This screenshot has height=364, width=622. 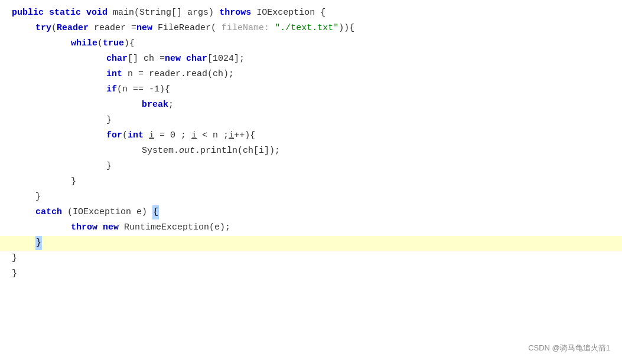 I want to click on keyword-catch: catch, so click(x=48, y=212).